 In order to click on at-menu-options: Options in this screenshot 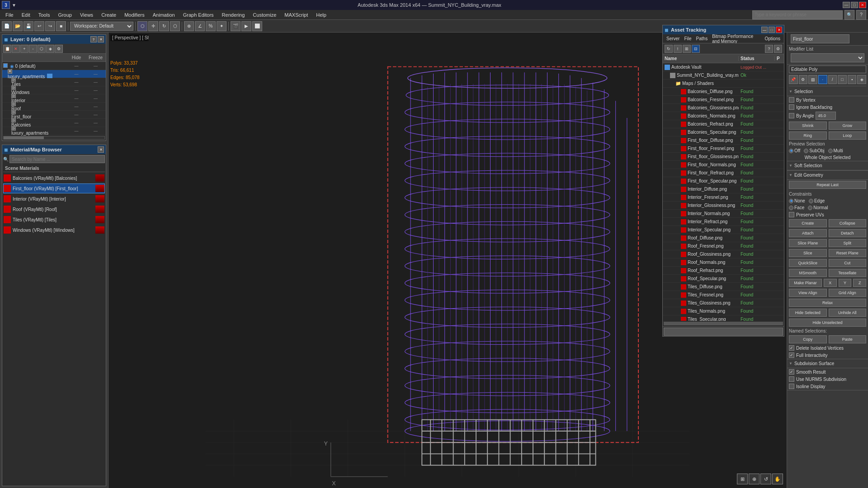, I will do `click(773, 39)`.